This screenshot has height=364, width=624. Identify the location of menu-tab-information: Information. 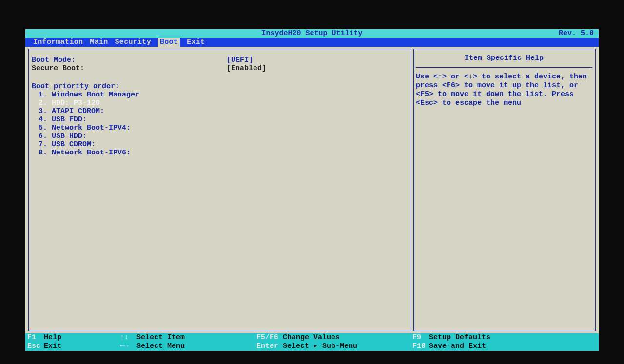
(58, 42).